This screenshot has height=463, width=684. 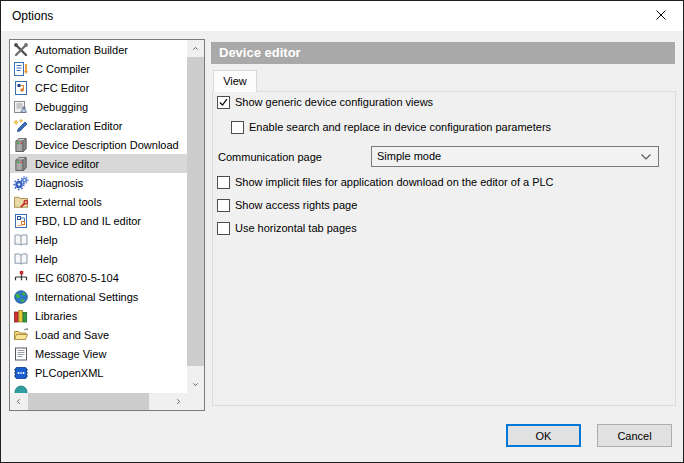 I want to click on show-access-rights-label: Show access rights page, so click(x=296, y=206).